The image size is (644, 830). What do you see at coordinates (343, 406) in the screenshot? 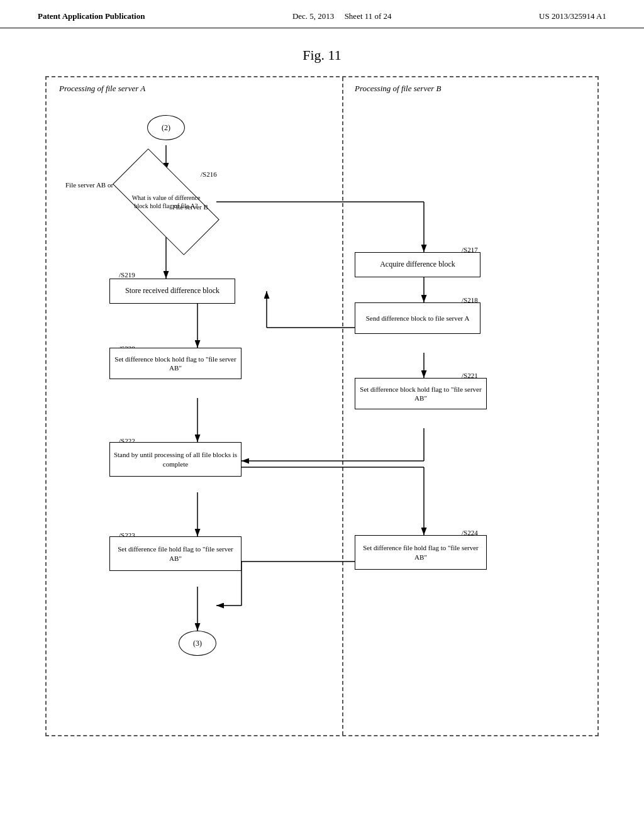
I see `divider-line` at bounding box center [343, 406].